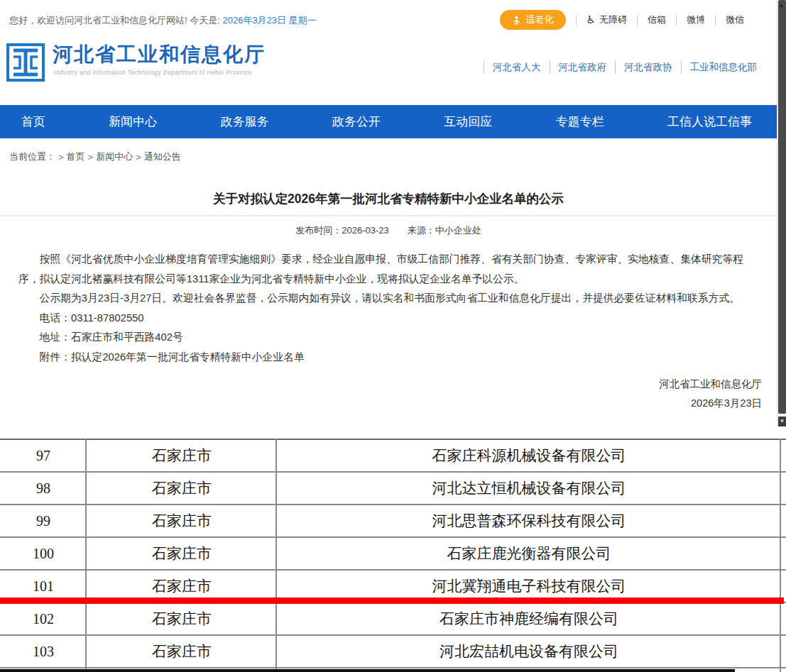  What do you see at coordinates (76, 157) in the screenshot?
I see `breadcrumb-link: 首页` at bounding box center [76, 157].